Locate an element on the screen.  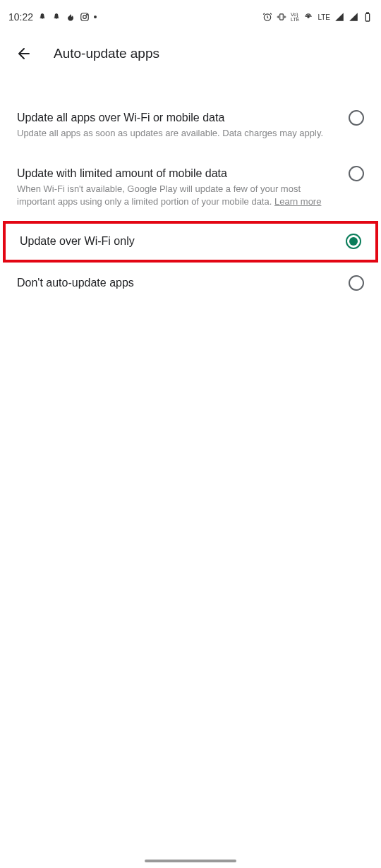
vibrate-icon is located at coordinates (282, 17).